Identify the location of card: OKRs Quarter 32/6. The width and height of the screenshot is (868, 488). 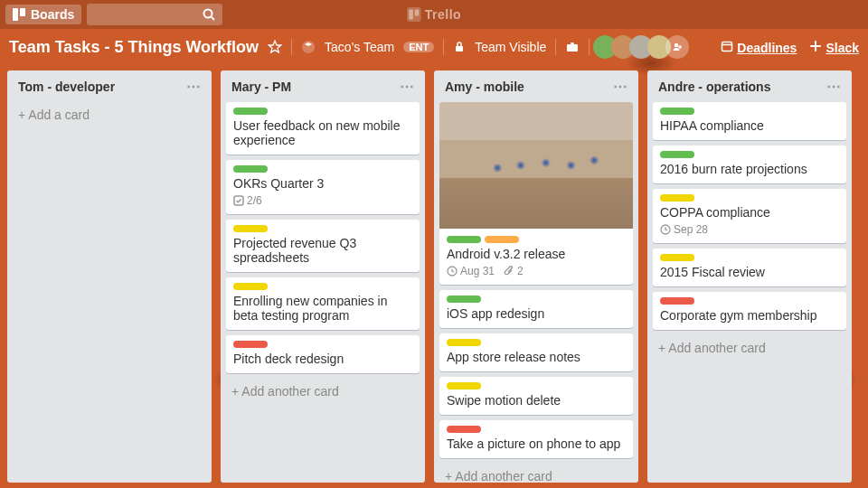
(323, 187).